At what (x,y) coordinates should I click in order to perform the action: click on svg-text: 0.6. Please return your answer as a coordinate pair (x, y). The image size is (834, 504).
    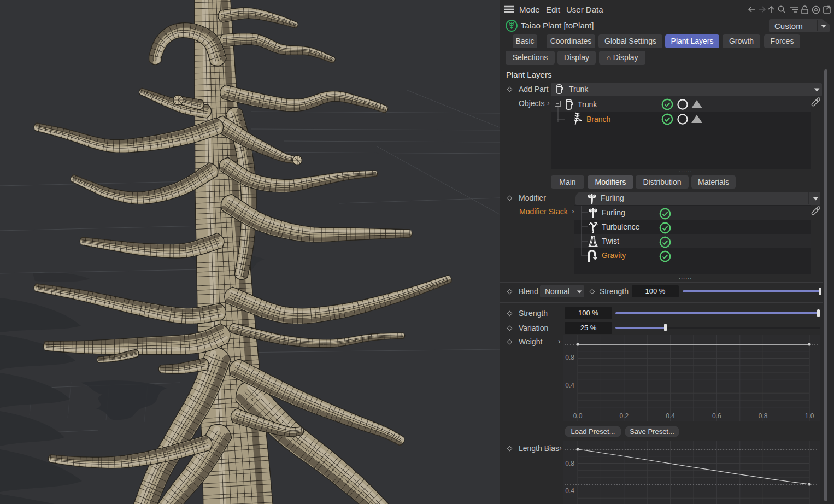
    Looking at the image, I should click on (717, 416).